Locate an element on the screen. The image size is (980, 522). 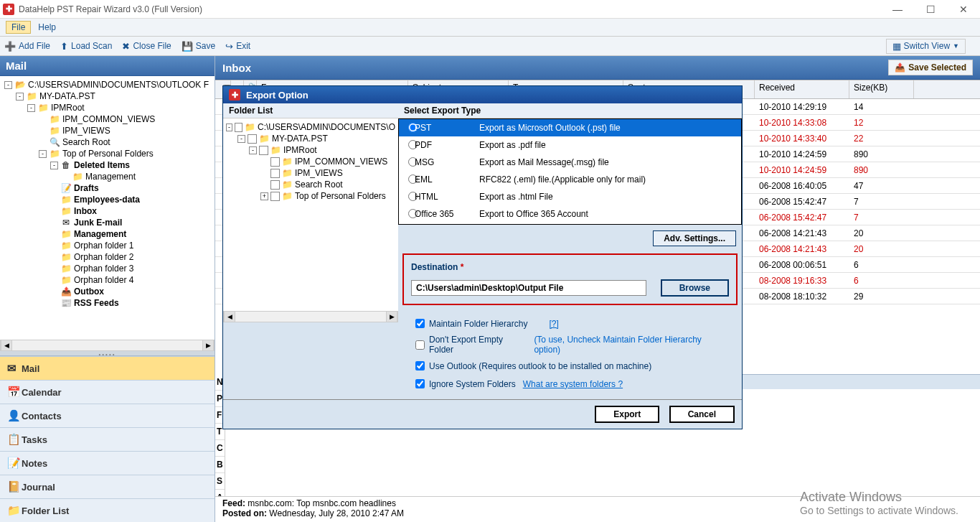
dialog-tree-item: 📁IPM_COMMON_VIEWS is located at coordinates (311, 162).